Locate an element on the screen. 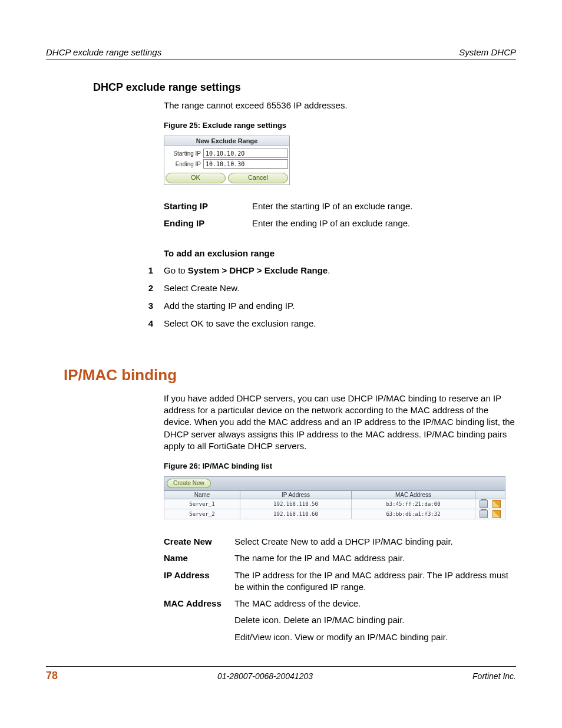  figure25-caption: Figure 25: Exclude range settings is located at coordinates (340, 125).